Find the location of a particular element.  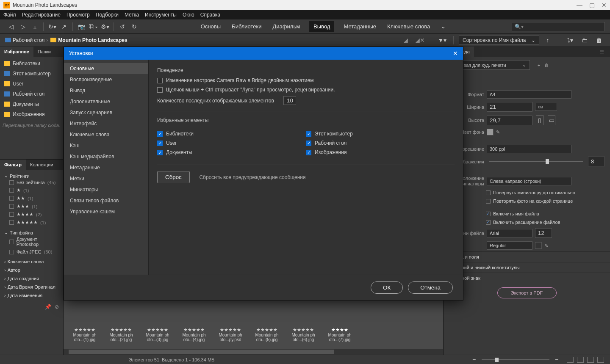

zoom-out-icon: ━ is located at coordinates (474, 360).